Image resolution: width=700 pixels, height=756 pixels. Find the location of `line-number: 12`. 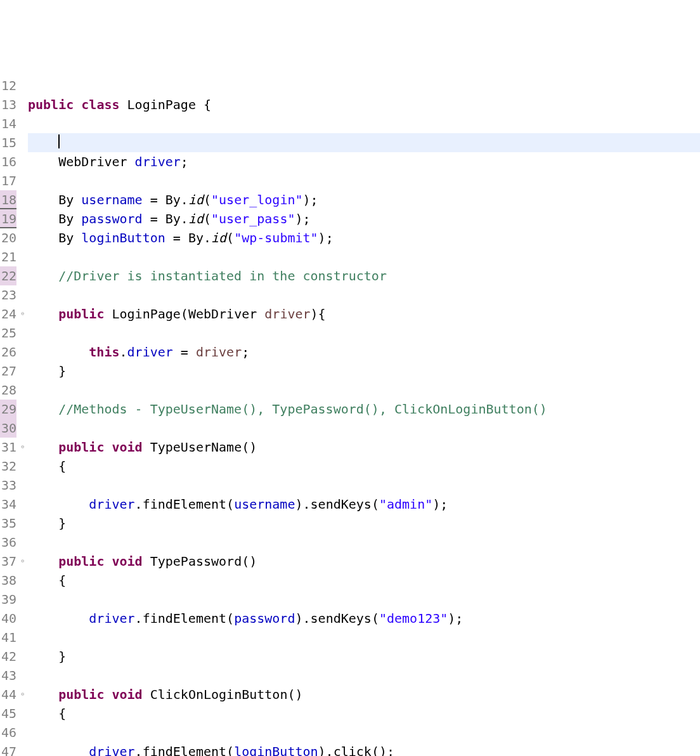

line-number: 12 is located at coordinates (8, 86).